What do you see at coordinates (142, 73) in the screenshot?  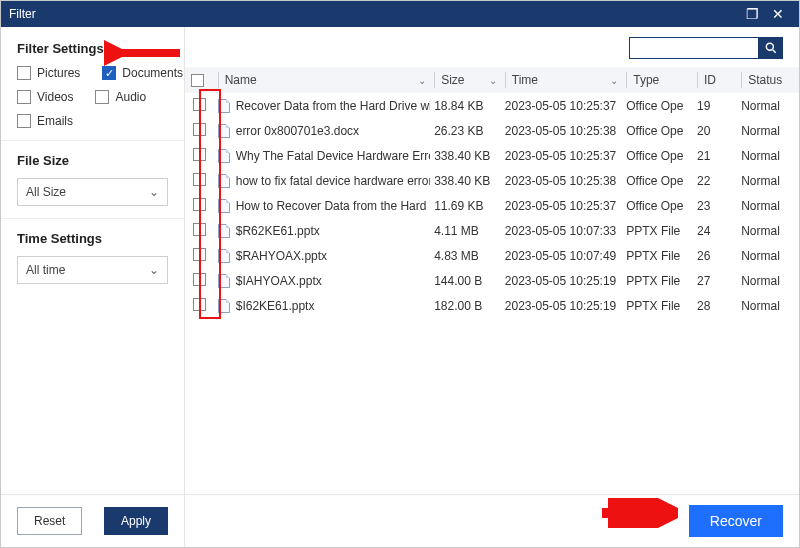 I see `filter-documents-checkbox: ✓ Documents` at bounding box center [142, 73].